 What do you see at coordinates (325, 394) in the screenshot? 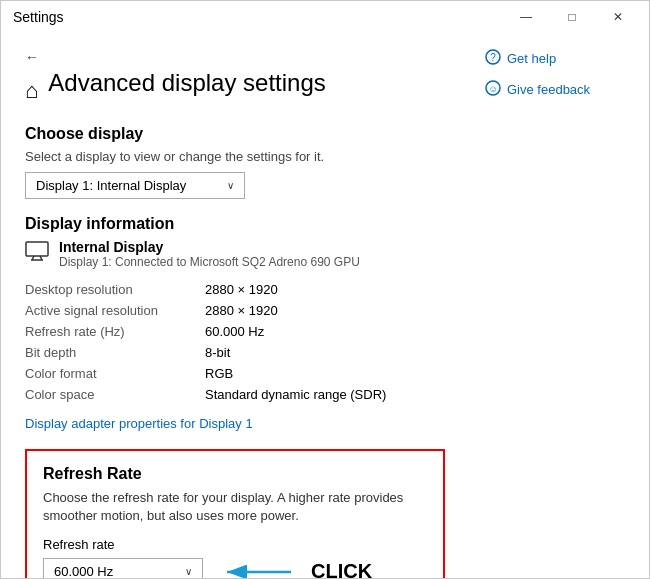
I see `info-value: Standard dynamic range (SDR)` at bounding box center [325, 394].